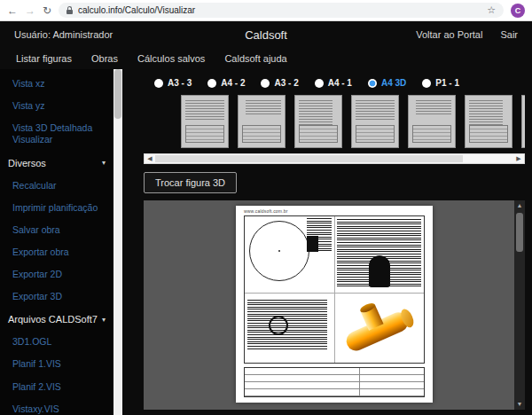  I want to click on thumbnail-strip, so click(353, 121).